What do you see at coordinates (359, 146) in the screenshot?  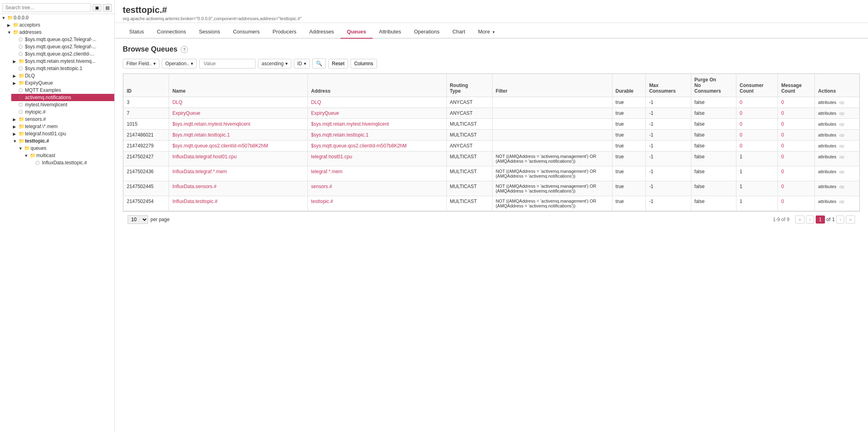 I see `queue-address-link: $sys.mqtt.queue.qos2.clientId-m507b8K2hM` at bounding box center [359, 146].